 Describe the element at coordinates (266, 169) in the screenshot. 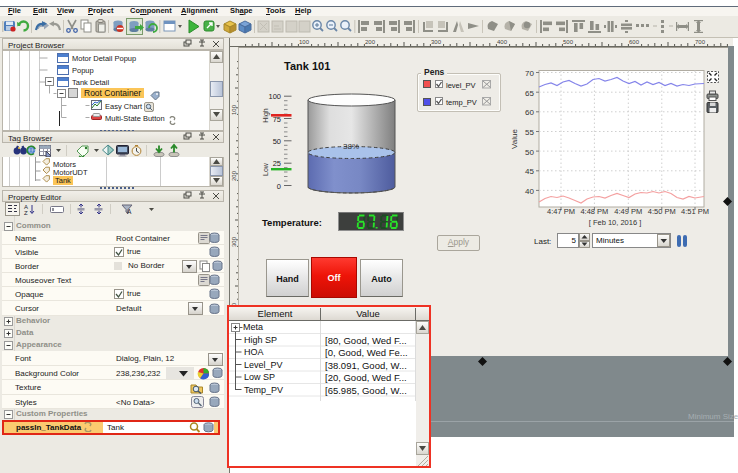

I see `svg-text: Low` at that location.